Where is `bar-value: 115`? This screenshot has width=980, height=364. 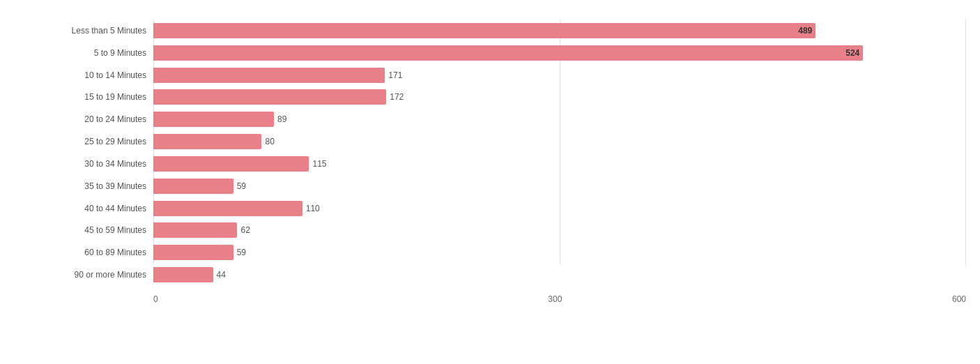 bar-value: 115 is located at coordinates (319, 164).